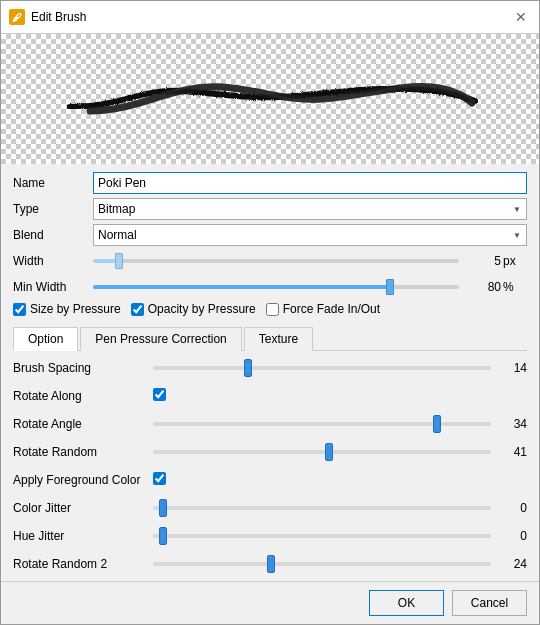 This screenshot has height=625, width=540. Describe the element at coordinates (310, 235) in the screenshot. I see `blend-select: Normal Multiply Screen` at that location.